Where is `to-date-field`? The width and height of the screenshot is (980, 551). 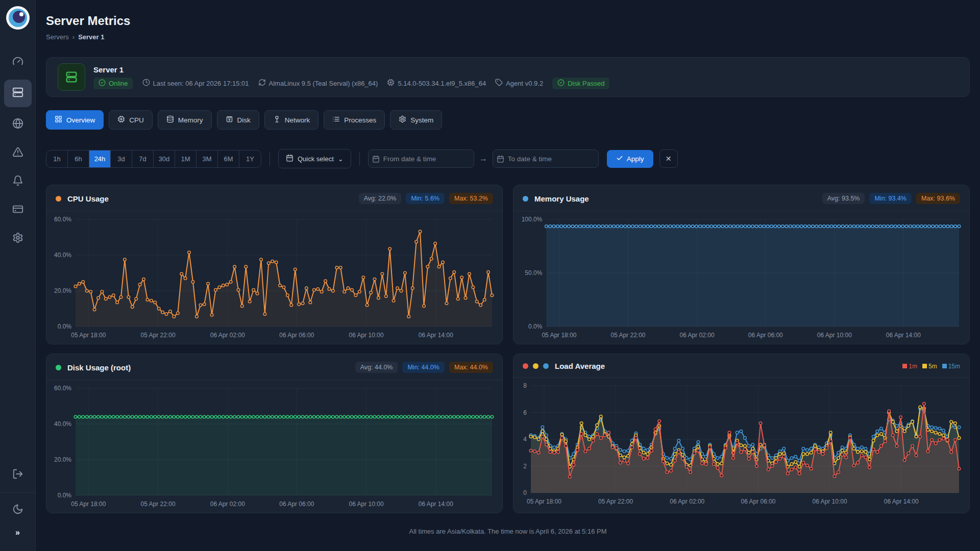
to-date-field is located at coordinates (546, 159).